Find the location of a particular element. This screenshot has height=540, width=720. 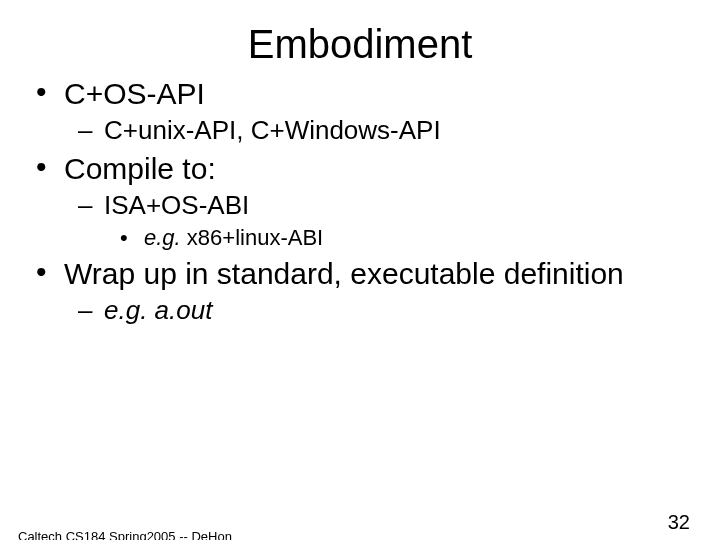

bullet-text: ISA+OS-ABI is located at coordinates (176, 205).